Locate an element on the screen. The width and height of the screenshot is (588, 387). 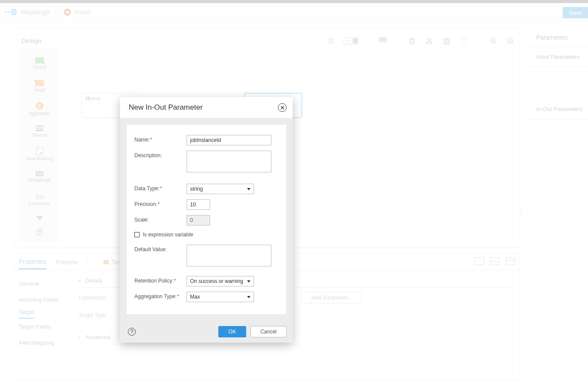
row-aggregation: Aggregation Type:* Max is located at coordinates (206, 297).